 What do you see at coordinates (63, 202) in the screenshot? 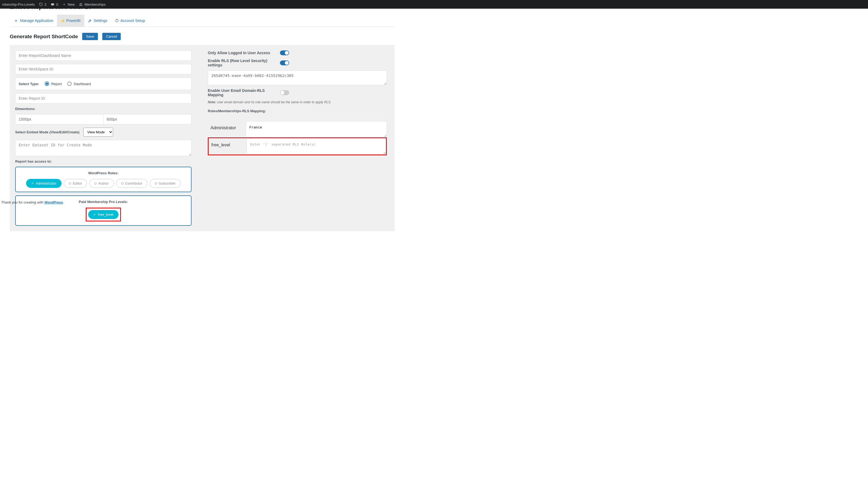
I see `footer-text-after: .` at bounding box center [63, 202].